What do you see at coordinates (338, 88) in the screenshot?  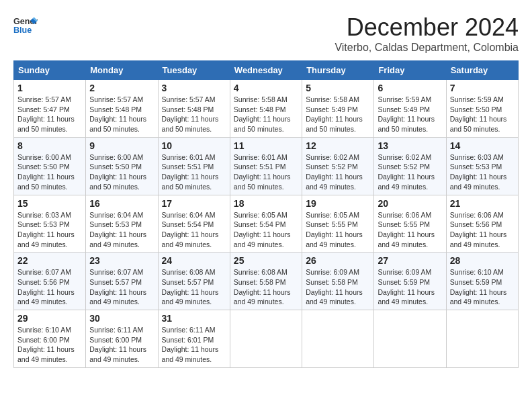 I see `day-number: 5` at bounding box center [338, 88].